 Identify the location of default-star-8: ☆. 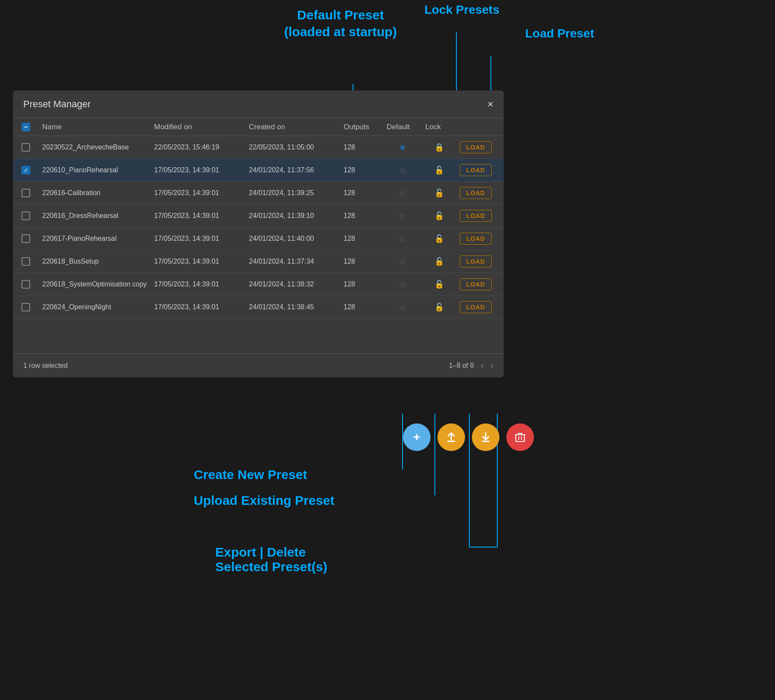
(403, 307).